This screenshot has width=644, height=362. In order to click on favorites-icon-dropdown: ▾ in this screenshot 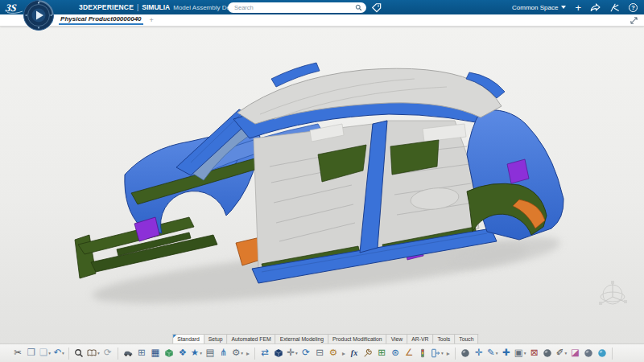, I will do `click(201, 353)`.